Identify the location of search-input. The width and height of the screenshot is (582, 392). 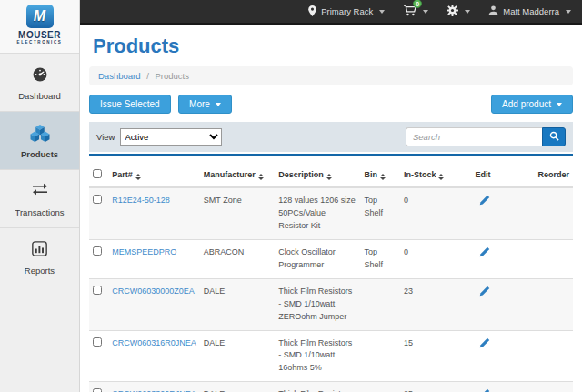
(474, 136).